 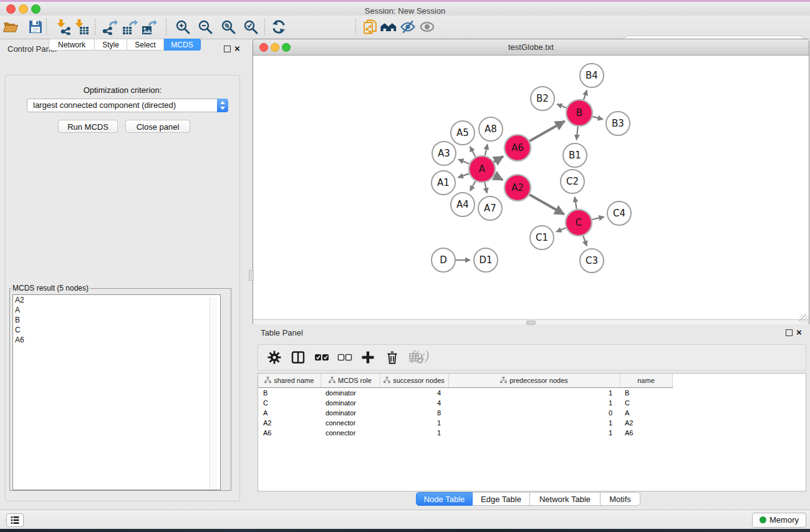 I want to click on create-column-icon, so click(x=368, y=357).